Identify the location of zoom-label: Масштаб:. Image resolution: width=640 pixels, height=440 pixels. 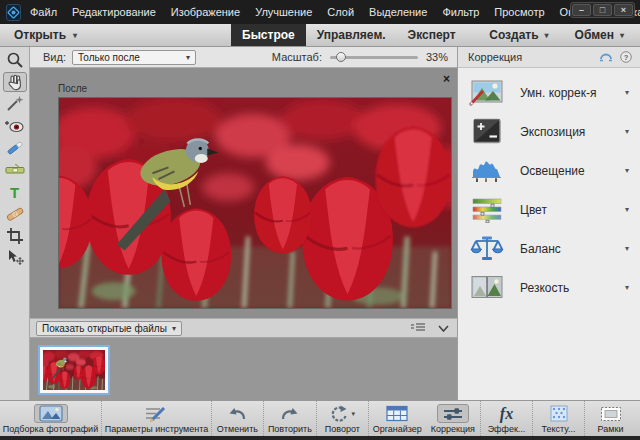
(297, 57).